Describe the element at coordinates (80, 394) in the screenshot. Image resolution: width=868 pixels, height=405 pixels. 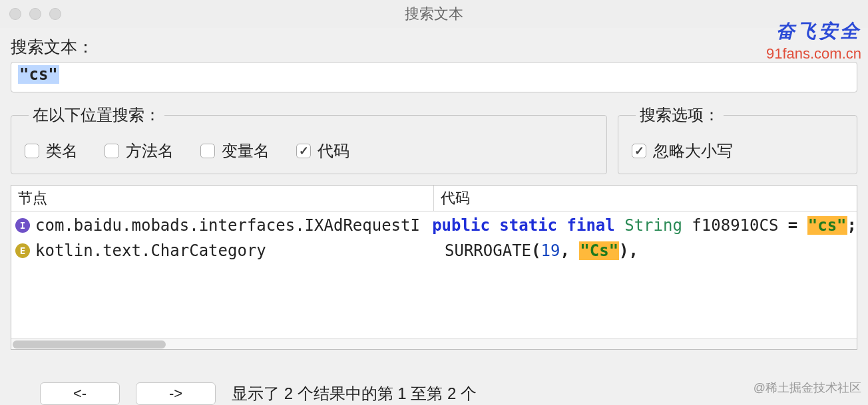
I see `prev-button: <-` at that location.